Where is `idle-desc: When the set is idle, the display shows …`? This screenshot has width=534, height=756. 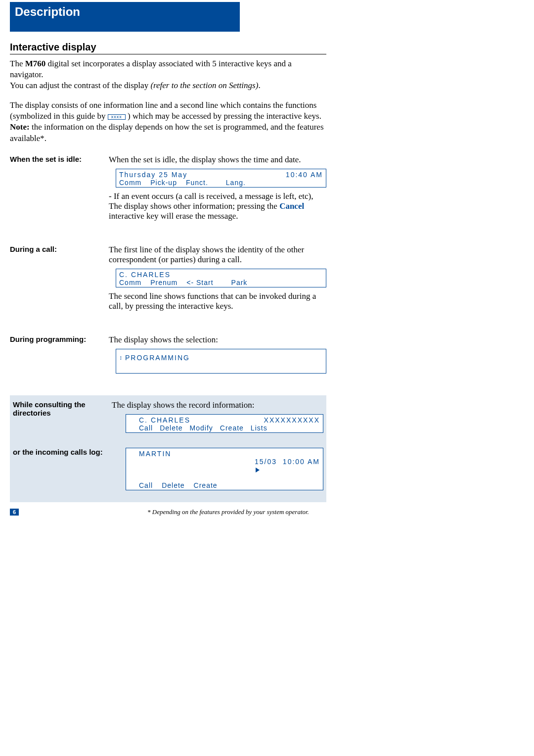 idle-desc: When the set is idle, the display shows … is located at coordinates (218, 160).